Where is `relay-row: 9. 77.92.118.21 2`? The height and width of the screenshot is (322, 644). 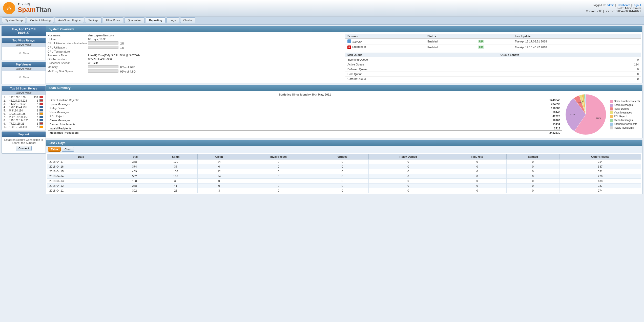
relay-row: 9. 77.92.118.21 2 is located at coordinates (24, 124).